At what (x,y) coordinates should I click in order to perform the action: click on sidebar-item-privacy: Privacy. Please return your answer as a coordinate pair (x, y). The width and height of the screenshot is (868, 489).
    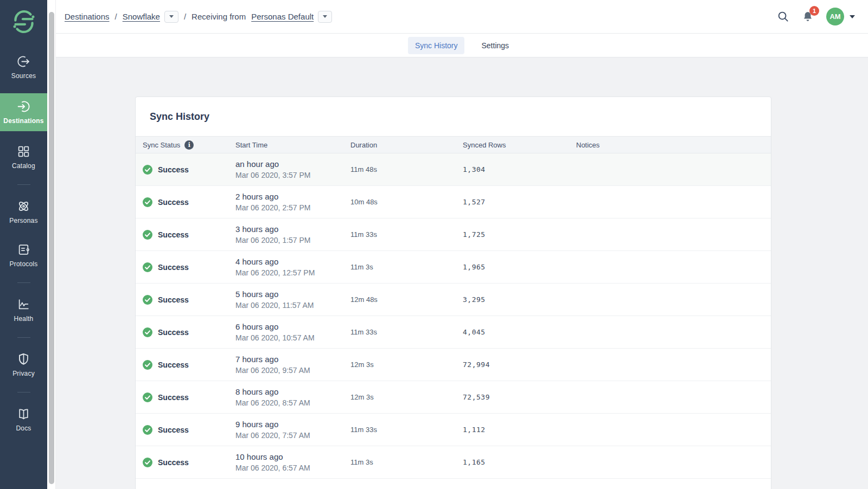
    Looking at the image, I should click on (24, 365).